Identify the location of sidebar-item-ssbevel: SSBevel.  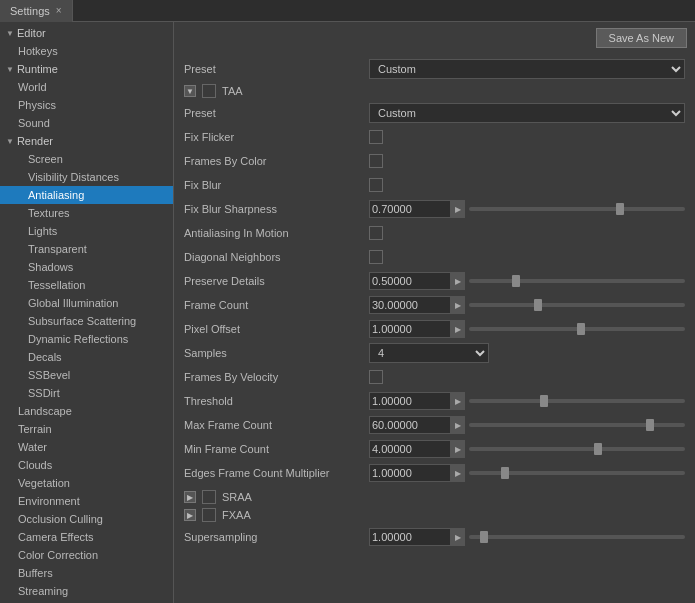
(86, 375).